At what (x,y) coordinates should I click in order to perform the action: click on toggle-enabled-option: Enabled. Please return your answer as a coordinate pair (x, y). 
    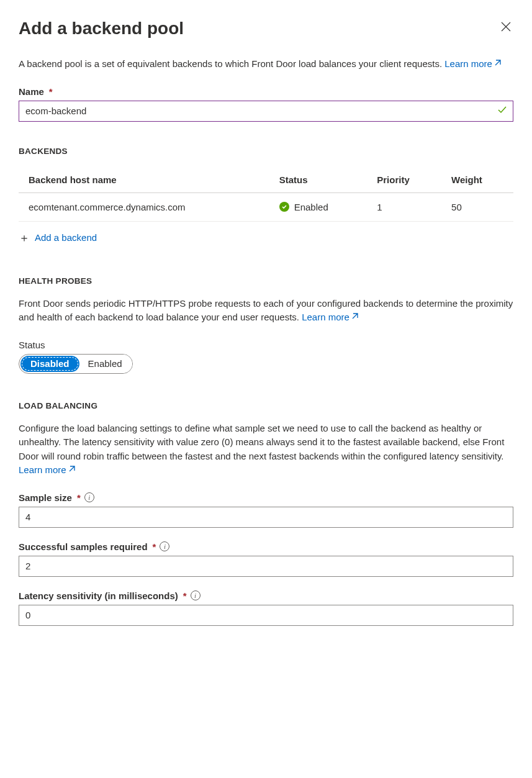
    Looking at the image, I should click on (107, 364).